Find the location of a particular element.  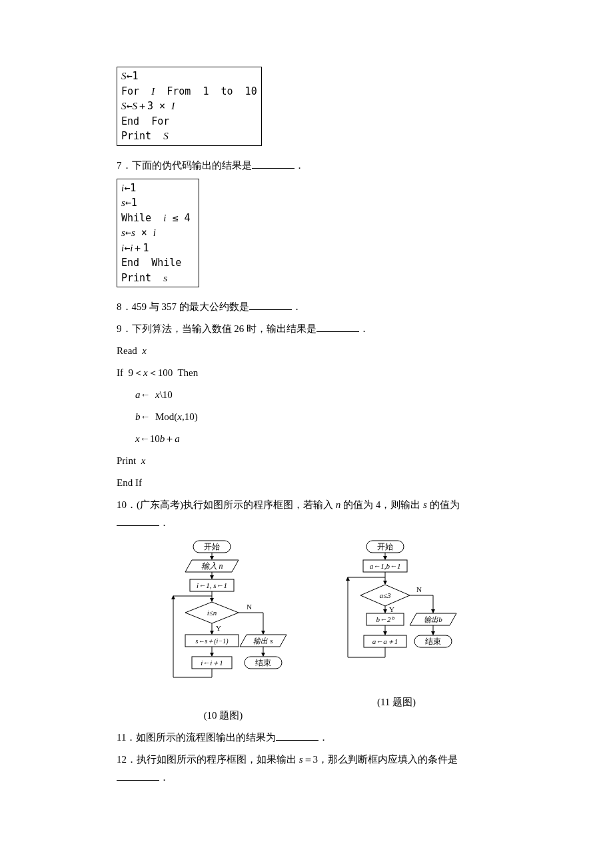

question-10: 10．(广东高考)执行如图所示的程序框图，若输入 n 的值为 4，则输出 s 的… is located at coordinates (306, 514).